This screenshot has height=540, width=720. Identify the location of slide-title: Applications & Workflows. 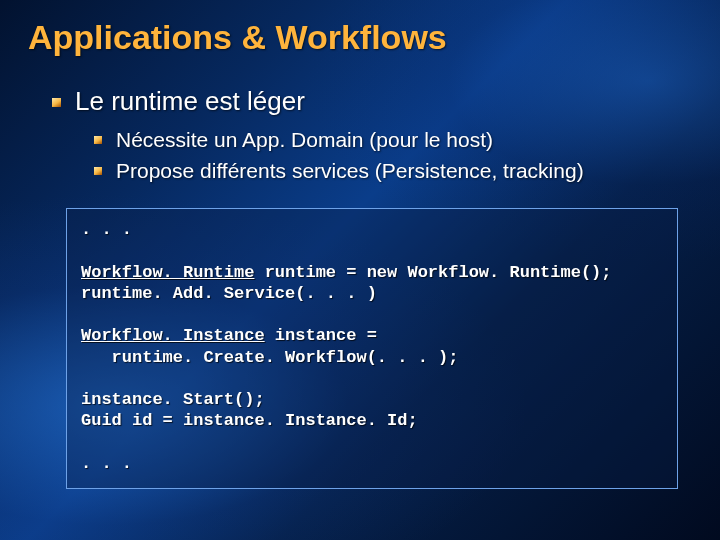
(360, 38).